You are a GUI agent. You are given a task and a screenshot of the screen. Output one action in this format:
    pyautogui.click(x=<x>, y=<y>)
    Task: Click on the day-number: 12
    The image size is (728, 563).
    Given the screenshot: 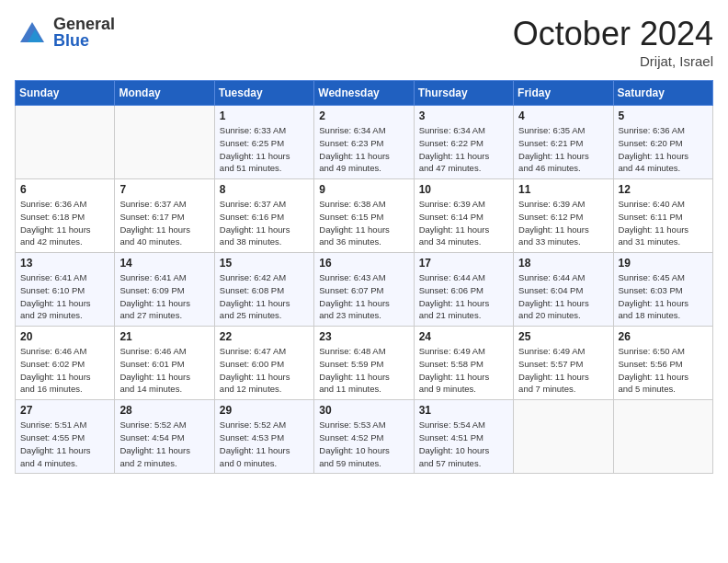 What is the action you would take?
    pyautogui.click(x=664, y=190)
    